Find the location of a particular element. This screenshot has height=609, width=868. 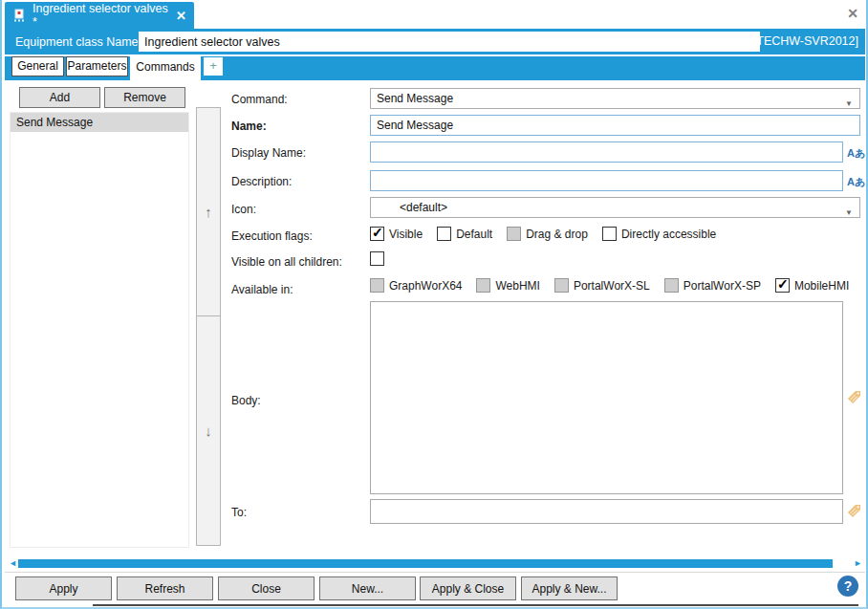

help-button: ? is located at coordinates (848, 586).